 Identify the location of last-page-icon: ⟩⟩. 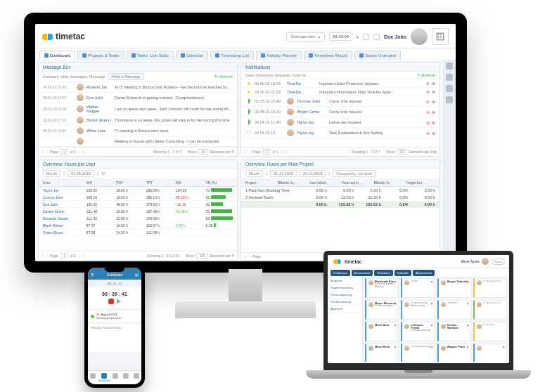
(286, 152).